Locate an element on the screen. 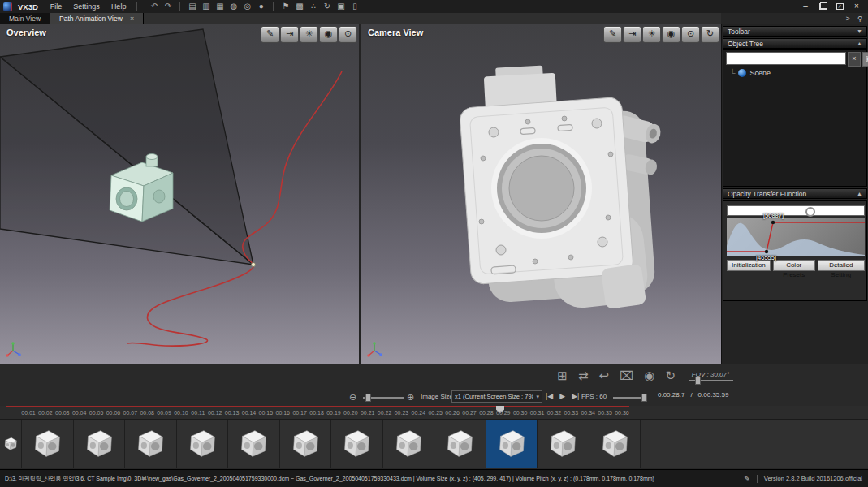 This screenshot has width=868, height=487. save-icon: ▦ is located at coordinates (219, 6).